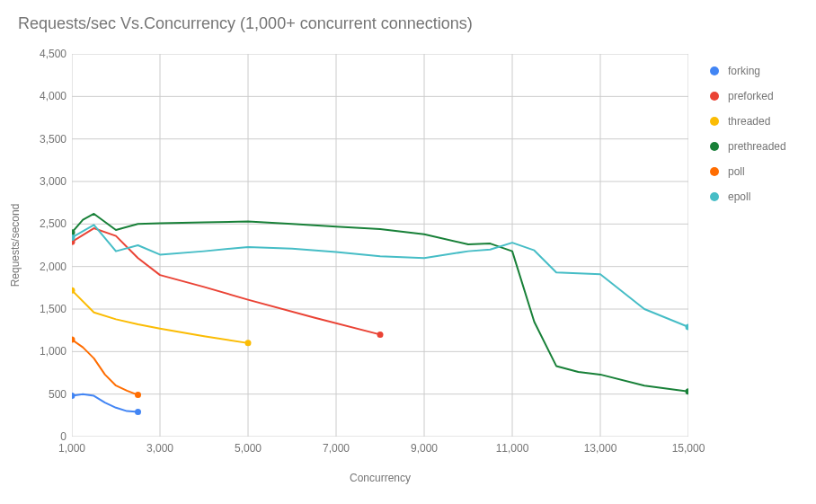 The height and width of the screenshot is (504, 816). What do you see at coordinates (748, 96) in the screenshot?
I see `legend-item-preforked: preforked` at bounding box center [748, 96].